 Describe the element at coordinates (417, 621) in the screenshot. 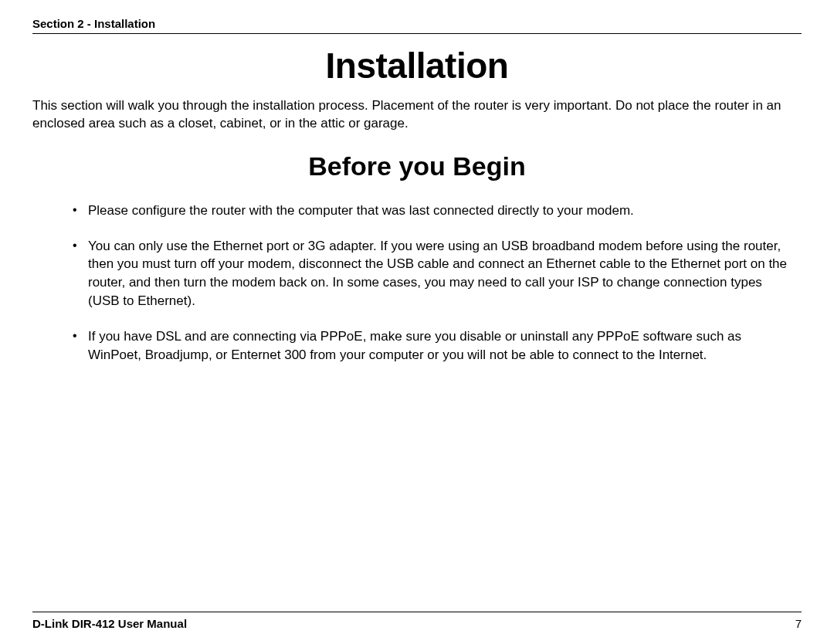

I see `page-footer: D-Link DIR-412 User Manual 7` at that location.